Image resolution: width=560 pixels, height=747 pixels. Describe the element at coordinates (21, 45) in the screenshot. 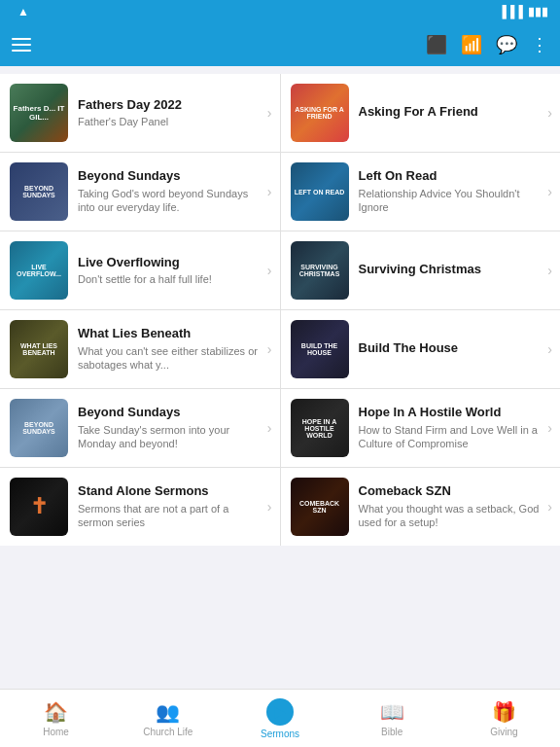

I see `menu-button` at that location.